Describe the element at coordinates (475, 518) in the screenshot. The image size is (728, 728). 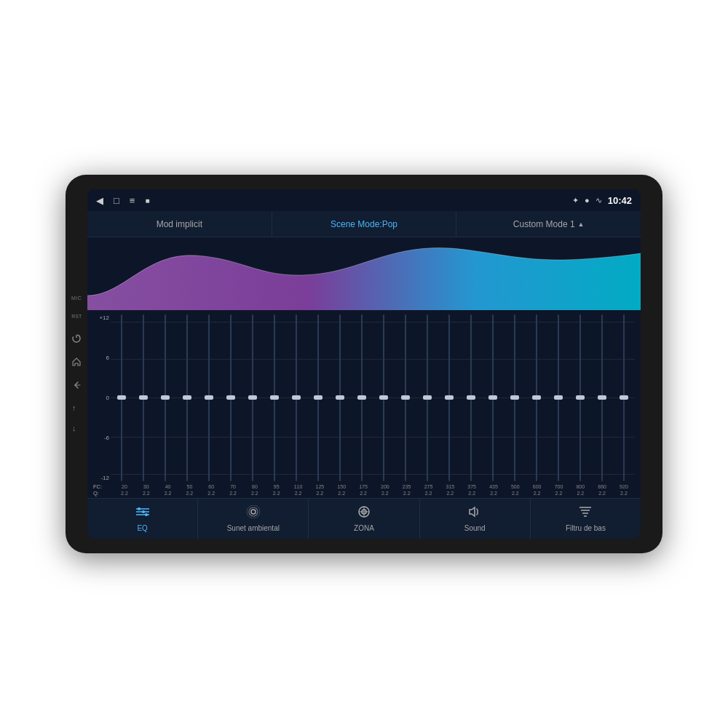
I see `bottom-nav-sound: Sound` at that location.